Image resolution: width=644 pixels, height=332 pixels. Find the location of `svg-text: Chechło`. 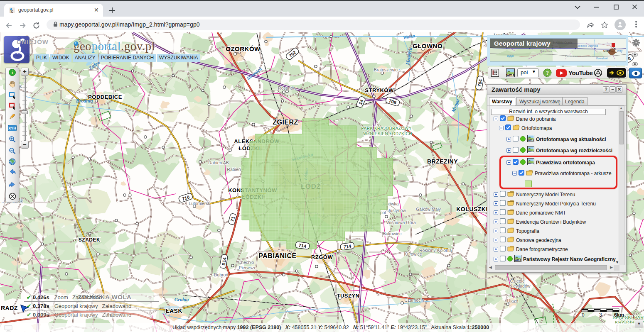

svg-text: Chechło is located at coordinates (246, 262).